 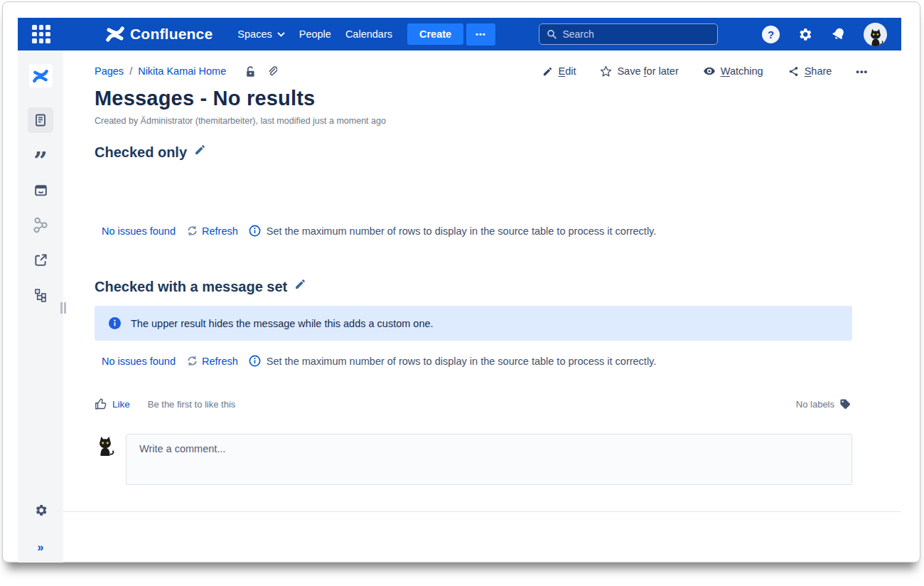 What do you see at coordinates (876, 34) in the screenshot?
I see `user-avatar` at bounding box center [876, 34].